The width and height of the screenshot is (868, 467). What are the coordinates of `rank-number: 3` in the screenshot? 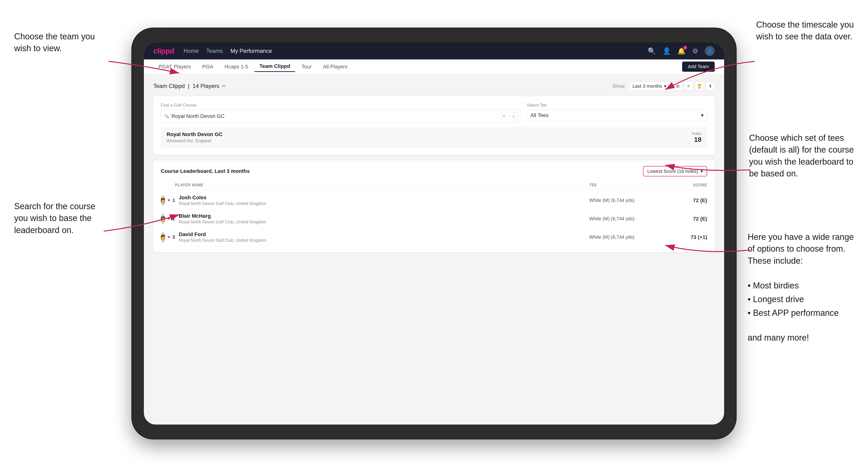 It's located at (174, 237).